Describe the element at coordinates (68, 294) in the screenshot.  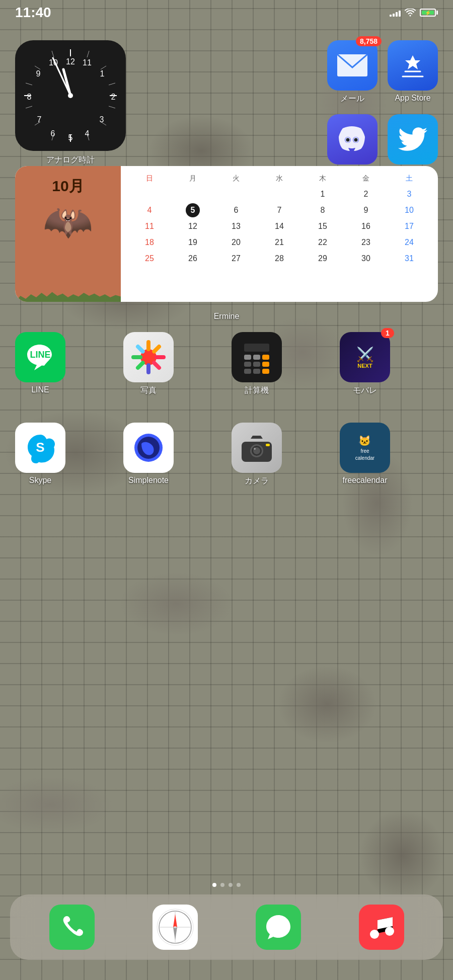
I see `calendar-grass` at that location.